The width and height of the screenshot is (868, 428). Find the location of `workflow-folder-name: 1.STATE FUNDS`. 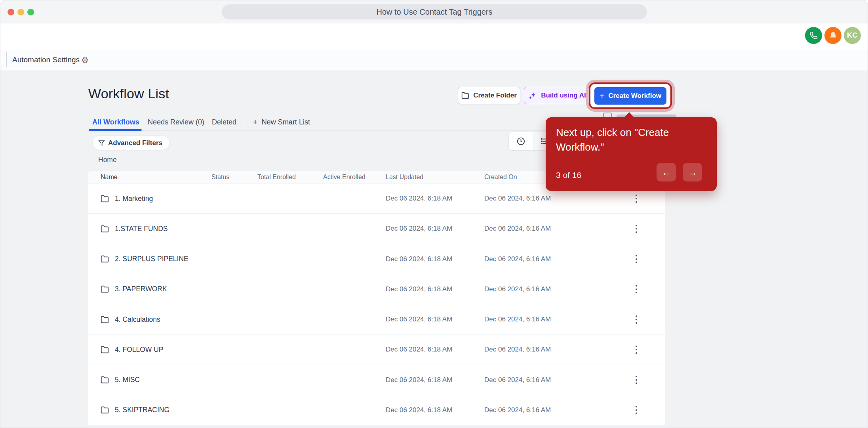

workflow-folder-name: 1.STATE FUNDS is located at coordinates (141, 229).